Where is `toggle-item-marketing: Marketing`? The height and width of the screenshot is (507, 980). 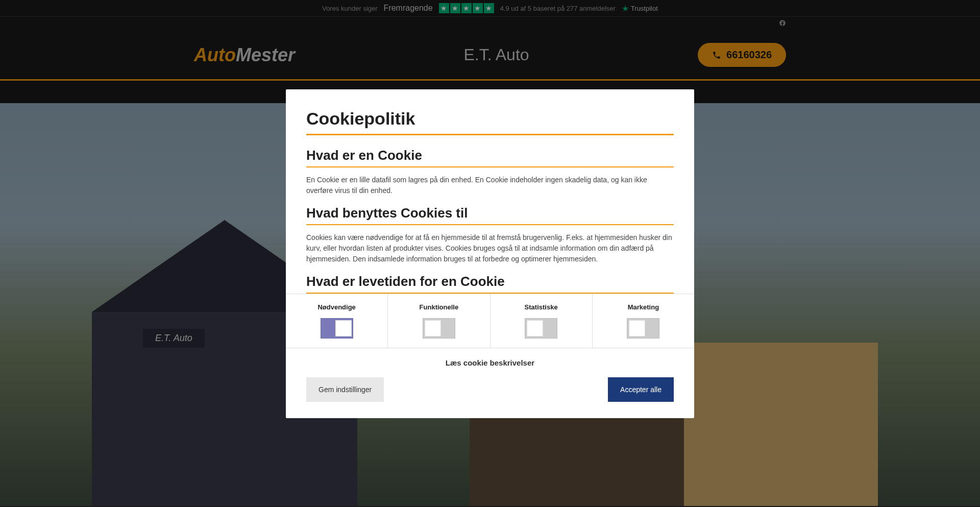 toggle-item-marketing: Marketing is located at coordinates (643, 321).